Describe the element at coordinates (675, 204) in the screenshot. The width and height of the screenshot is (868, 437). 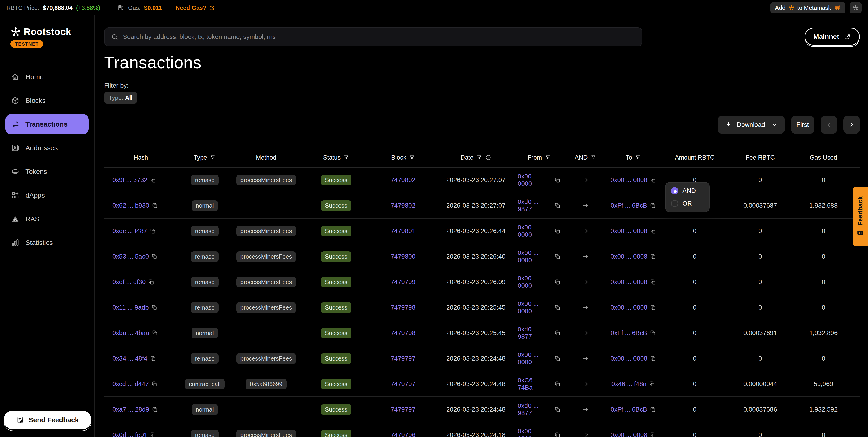
I see `radio-or` at that location.